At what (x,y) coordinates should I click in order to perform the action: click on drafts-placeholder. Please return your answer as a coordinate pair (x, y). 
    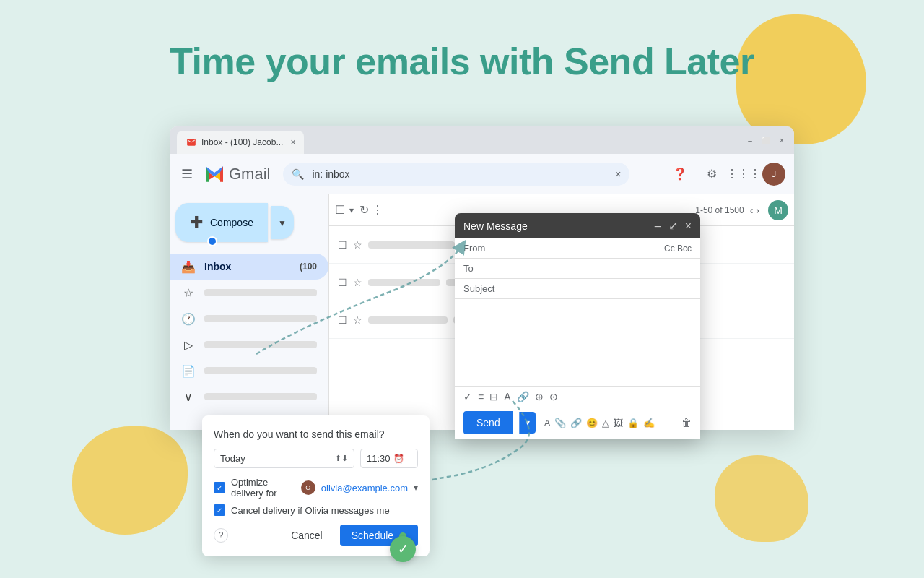
    Looking at the image, I should click on (261, 371).